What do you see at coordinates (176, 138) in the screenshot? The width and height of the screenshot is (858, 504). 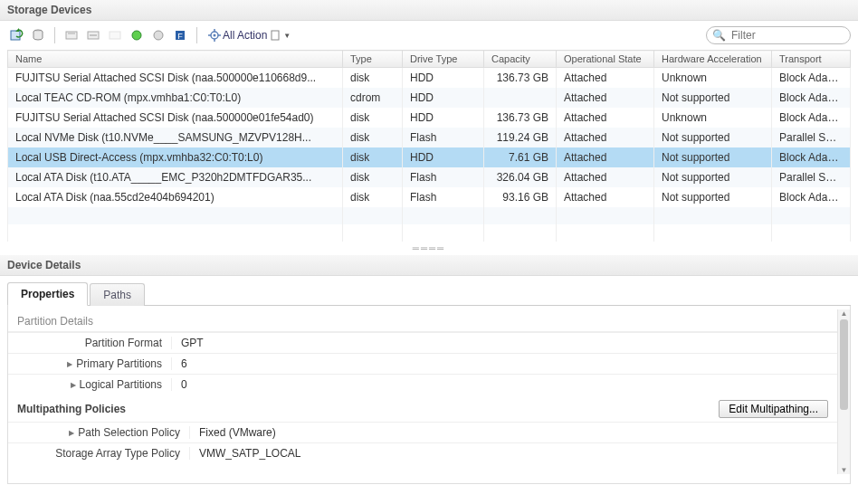 I see `cell-name: Local NVMe Disk (t10.NVMe____SAMSUNG_MZV…` at bounding box center [176, 138].